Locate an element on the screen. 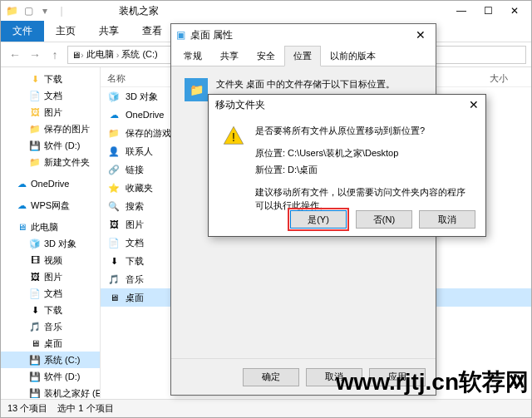 Image resolution: width=532 pixels, height=418 pixels. item-label: 收藏夹 is located at coordinates (140, 188).